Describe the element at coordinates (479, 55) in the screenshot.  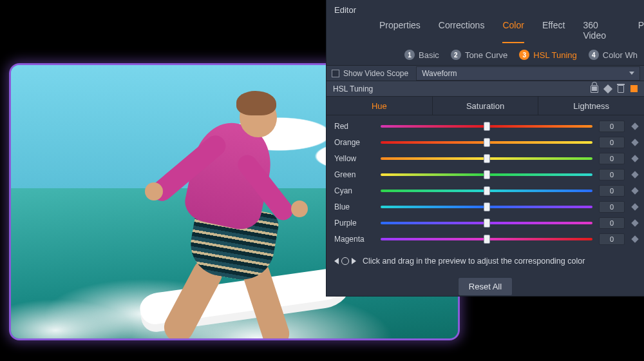
I see `subtab-tone-curve: 2 Tone Curve` at that location.